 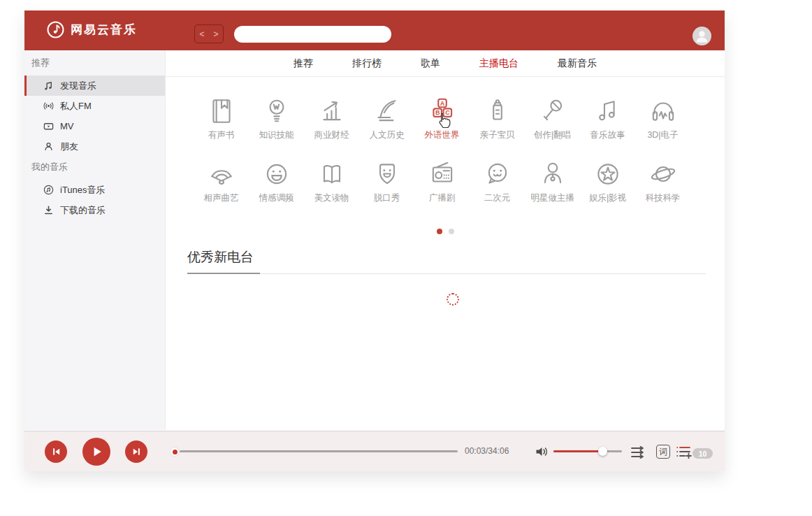 What do you see at coordinates (375, 31) in the screenshot?
I see `header-bar: 网易云音乐 < >` at bounding box center [375, 31].